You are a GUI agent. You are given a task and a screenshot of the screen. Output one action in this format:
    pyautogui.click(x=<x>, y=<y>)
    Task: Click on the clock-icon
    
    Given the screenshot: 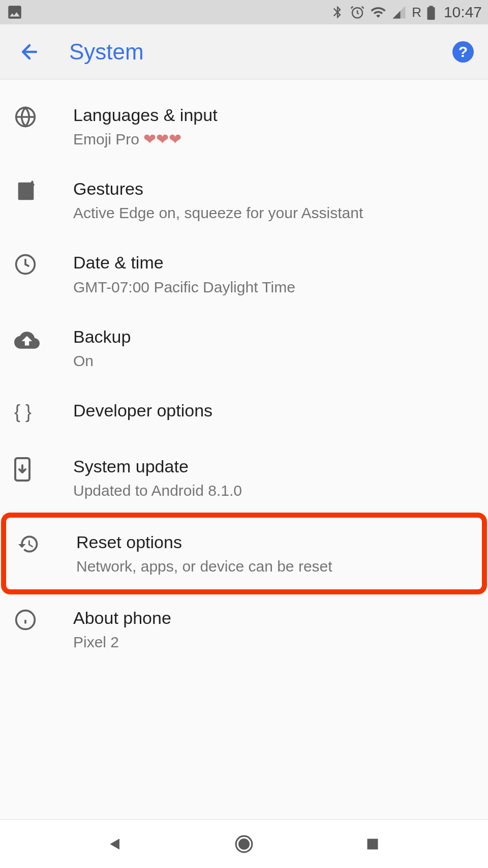 What is the action you would take?
    pyautogui.click(x=37, y=263)
    